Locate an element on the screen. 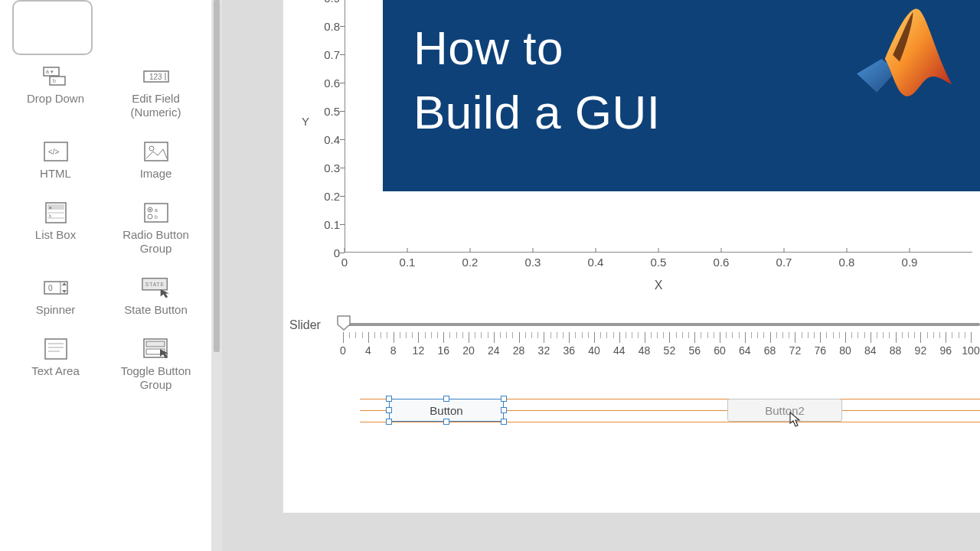 This screenshot has height=551, width=980. slider-component: Slider 048121620242832364044485256606468… is located at coordinates (632, 346).